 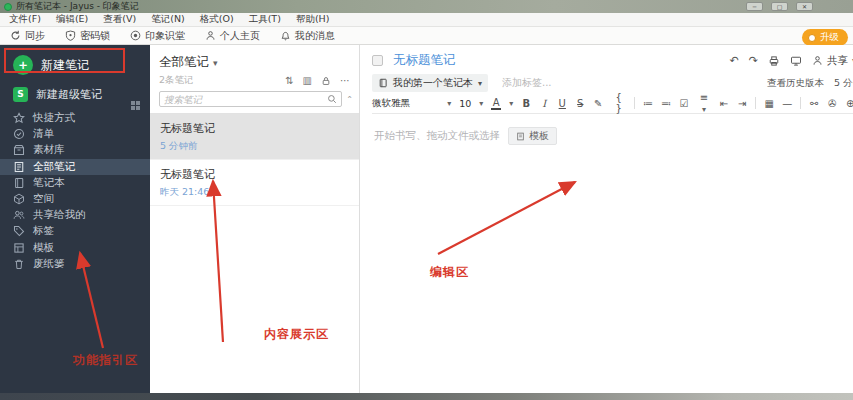 I want to click on present-icon, so click(x=796, y=61).